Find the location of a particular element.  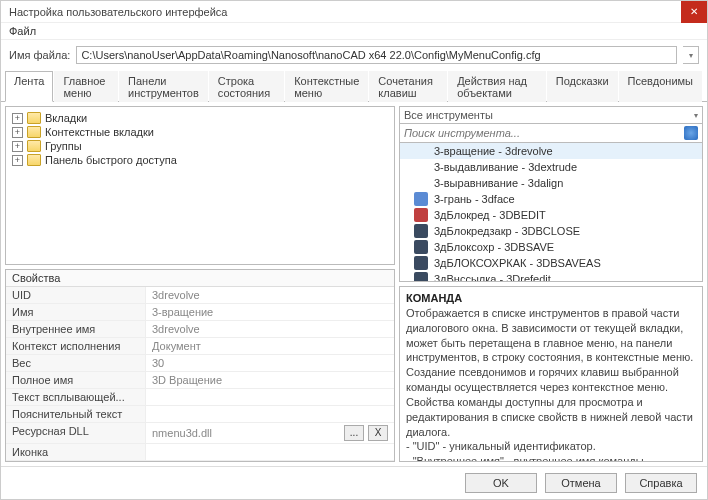

tab-Контекстные меню: Контекстные меню is located at coordinates (326, 86).